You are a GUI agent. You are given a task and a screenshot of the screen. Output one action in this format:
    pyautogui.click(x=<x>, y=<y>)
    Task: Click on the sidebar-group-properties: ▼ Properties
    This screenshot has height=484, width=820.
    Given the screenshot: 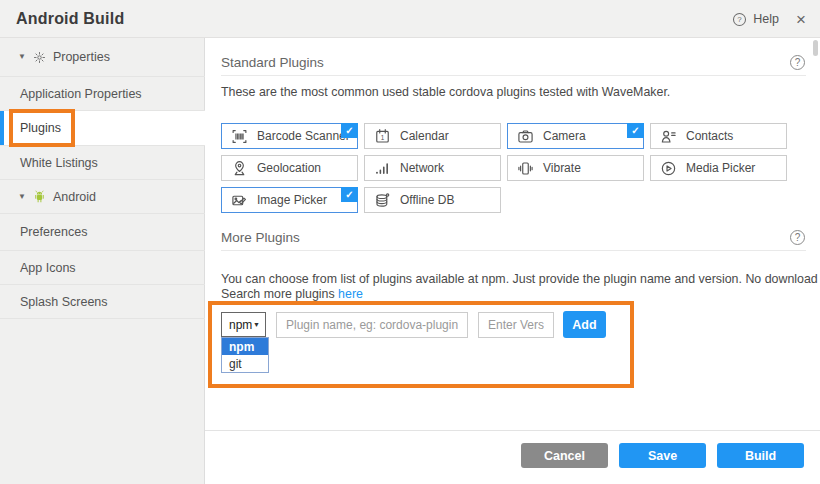 What is the action you would take?
    pyautogui.click(x=102, y=58)
    